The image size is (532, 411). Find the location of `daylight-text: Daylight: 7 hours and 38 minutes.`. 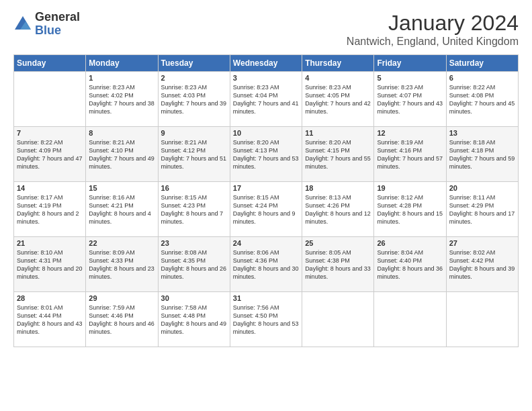

daylight-text: Daylight: 7 hours and 38 minutes. is located at coordinates (122, 107).